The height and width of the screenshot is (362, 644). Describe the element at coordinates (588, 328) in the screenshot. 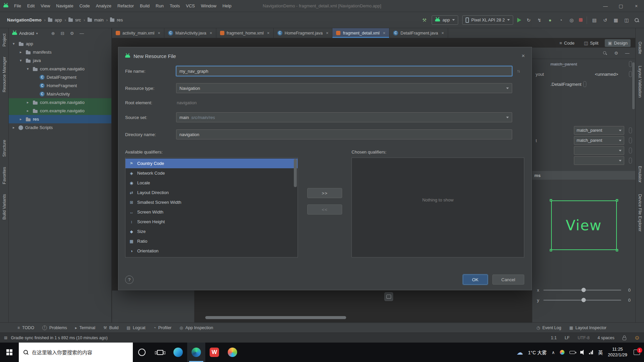

I see `tool-window-button: ▦ Layout Inspector` at that location.